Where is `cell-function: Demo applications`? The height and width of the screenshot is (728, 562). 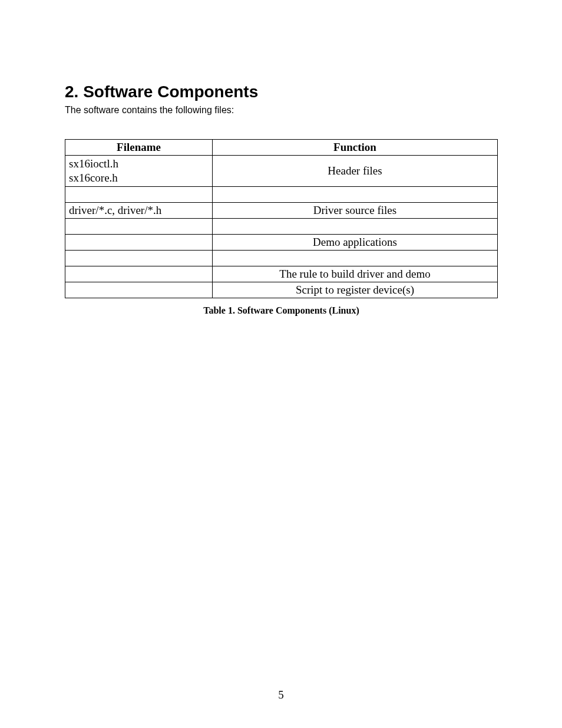
cell-function: Demo applications is located at coordinates (355, 242).